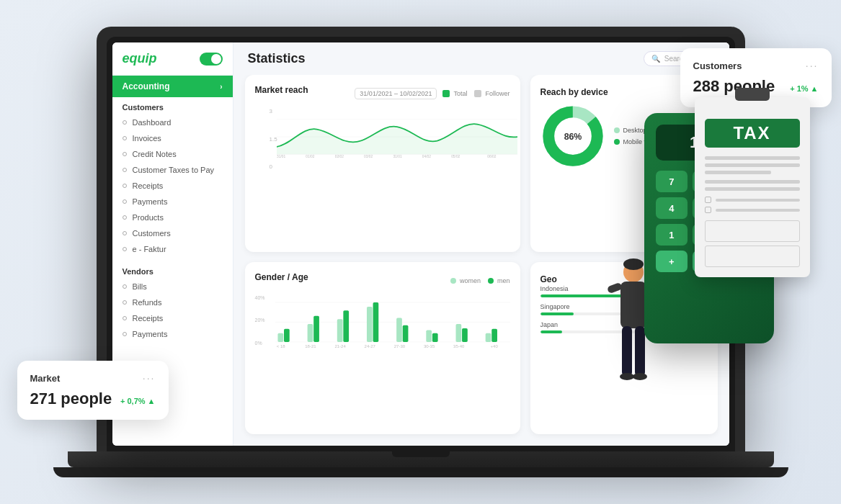 The height and width of the screenshot is (504, 841). Describe the element at coordinates (426, 157) in the screenshot. I see `svg-text: 04/02` at that location.